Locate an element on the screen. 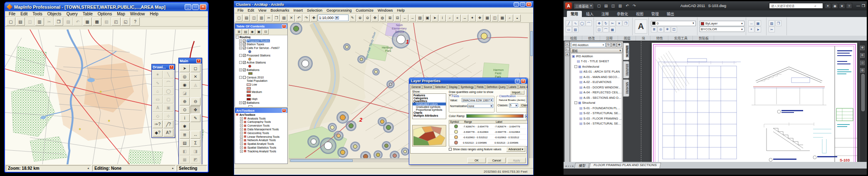 The width and height of the screenshot is (868, 176). toolbox-row: + ▦ Geocoding Tools is located at coordinates (261, 133).